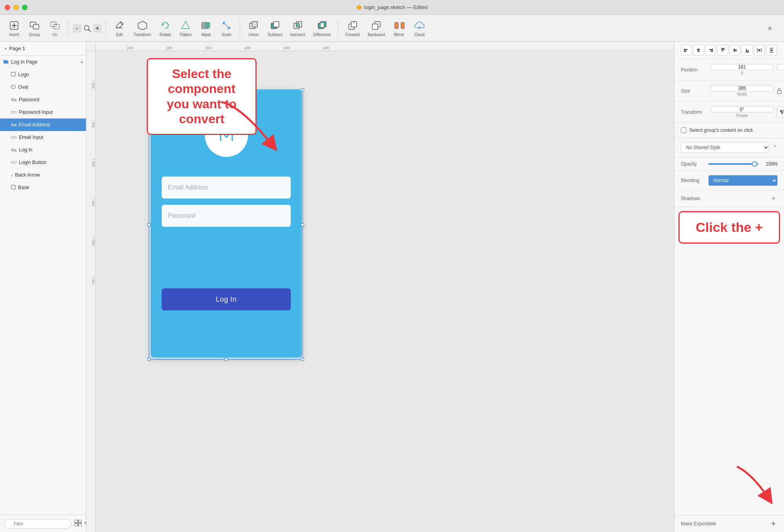 The width and height of the screenshot is (784, 532). I want to click on distribute-h-button, so click(759, 50).